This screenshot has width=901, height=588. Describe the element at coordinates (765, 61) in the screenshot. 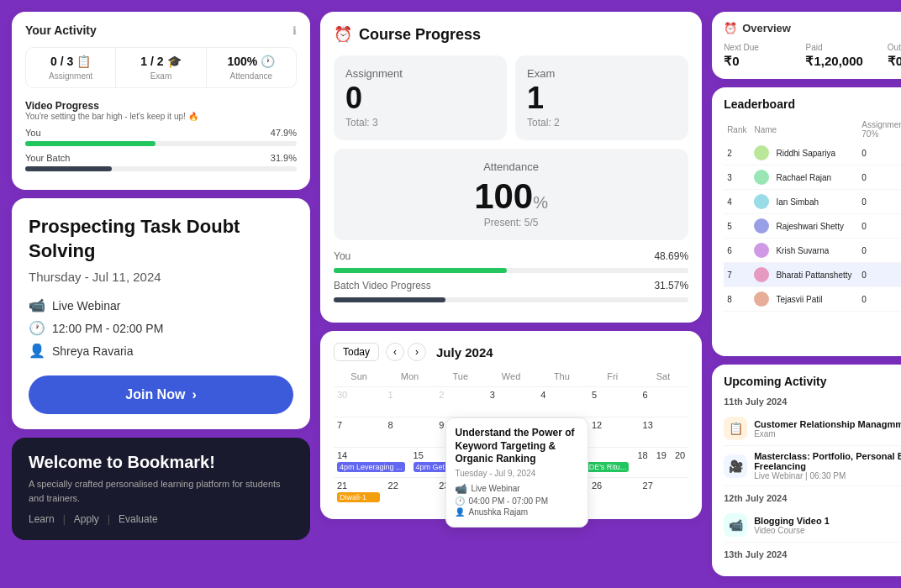

I see `next-due-value: ₹0` at that location.